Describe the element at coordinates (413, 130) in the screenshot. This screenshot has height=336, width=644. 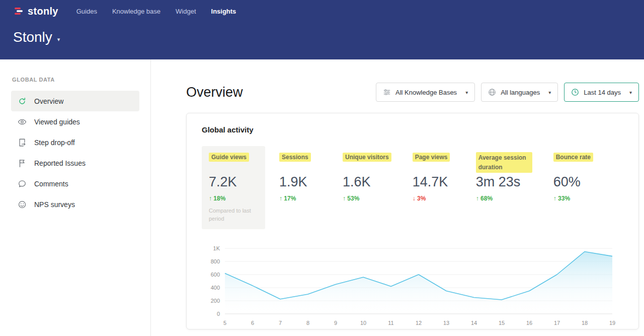
I see `card-title: Global activity` at that location.